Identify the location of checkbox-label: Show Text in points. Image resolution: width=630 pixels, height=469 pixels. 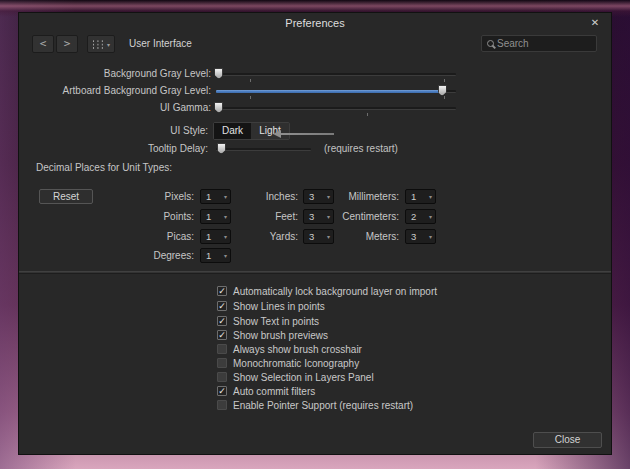
(276, 322).